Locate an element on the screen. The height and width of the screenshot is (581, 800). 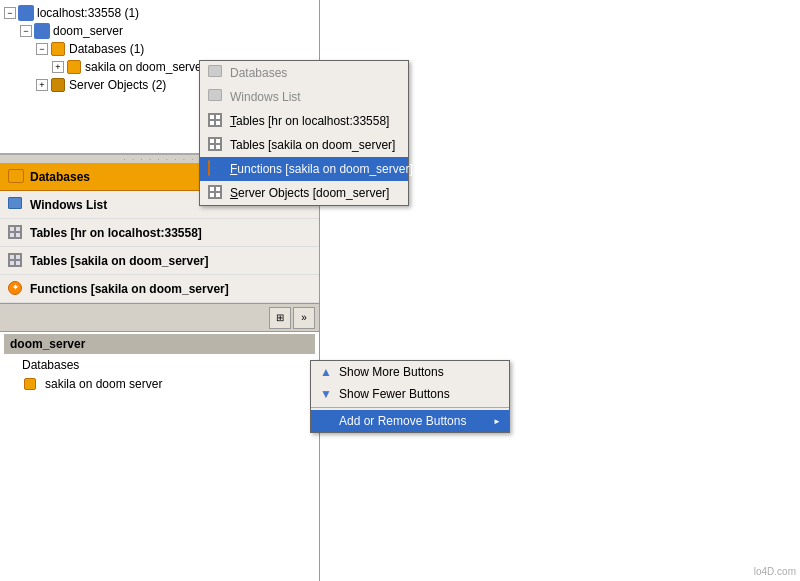
nav-label-functions-sakila: Functions [sakila on doom_server] is located at coordinates (130, 289).